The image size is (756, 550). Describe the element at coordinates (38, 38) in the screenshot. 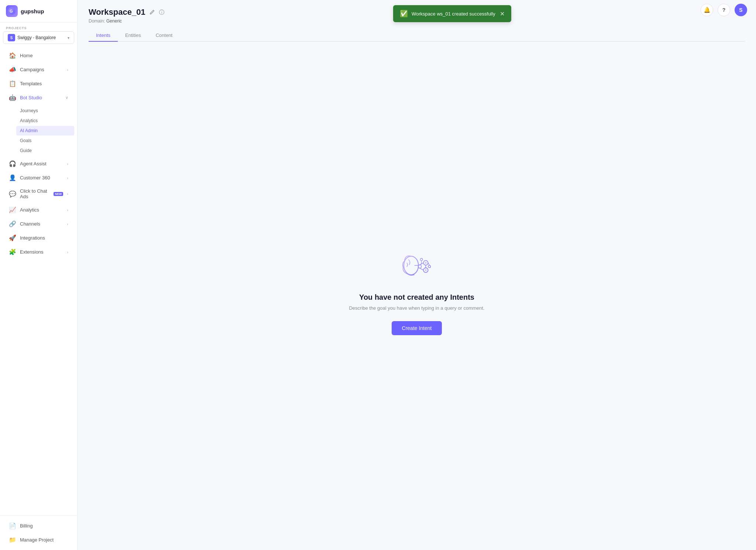

I see `project-selector: S Swiggy - Bangalore ▾` at that location.